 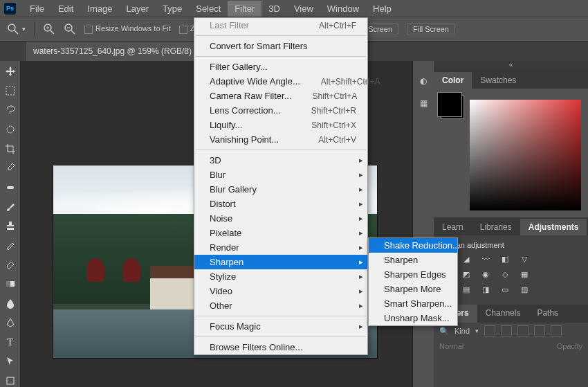 I want to click on tool-preset-dropdown: ▾, so click(x=24, y=29).